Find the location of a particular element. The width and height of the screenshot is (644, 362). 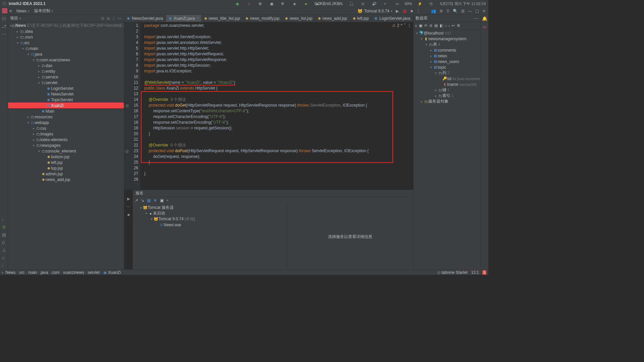

bookmarks-icon: ▫ is located at coordinates (4, 219).